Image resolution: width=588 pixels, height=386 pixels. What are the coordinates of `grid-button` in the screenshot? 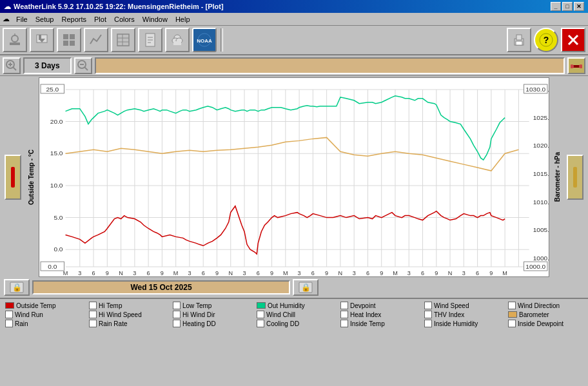 It's located at (69, 40).